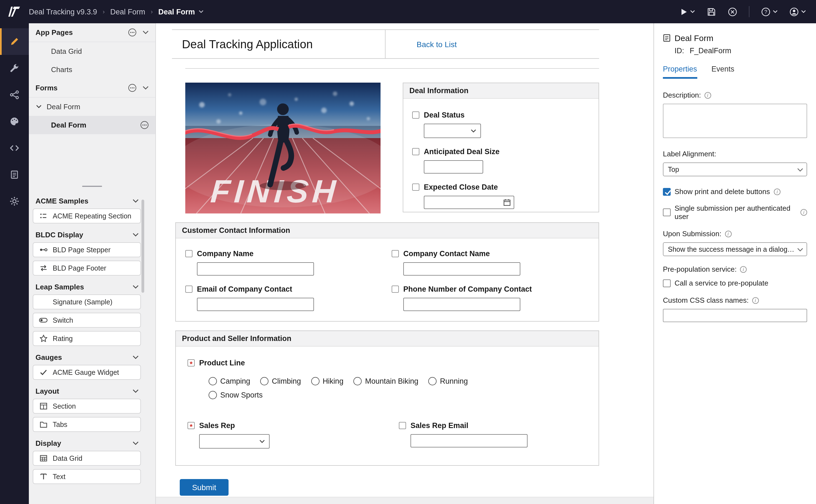  What do you see at coordinates (735, 315) in the screenshot?
I see `custom-css-input` at bounding box center [735, 315].